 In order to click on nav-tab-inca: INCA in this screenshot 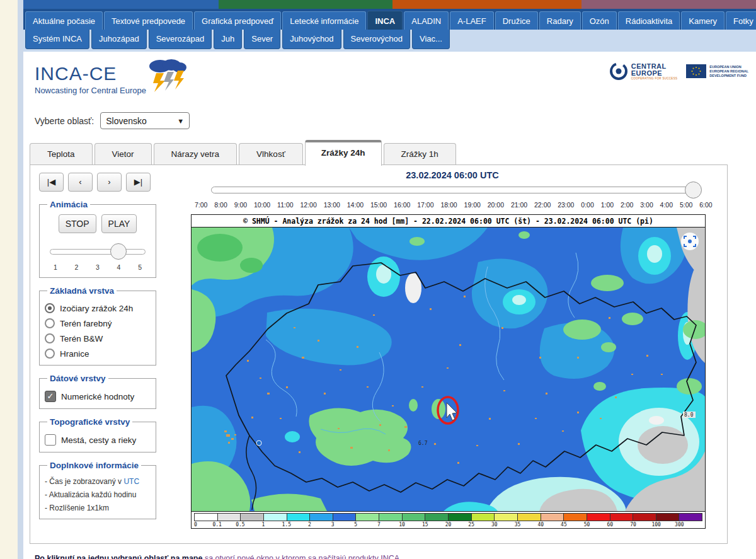, I will do `click(385, 20)`.